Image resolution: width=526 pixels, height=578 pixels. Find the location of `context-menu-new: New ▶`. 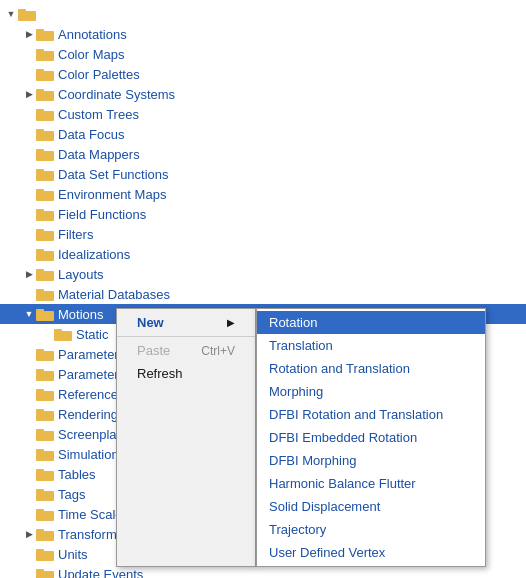

context-menu-new: New ▶ is located at coordinates (186, 322).